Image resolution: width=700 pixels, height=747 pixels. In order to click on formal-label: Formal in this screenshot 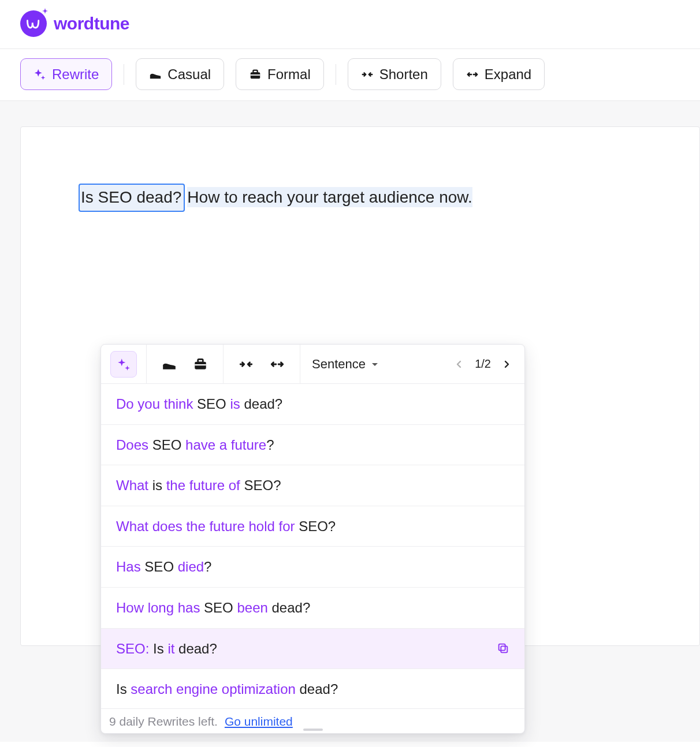, I will do `click(289, 74)`.